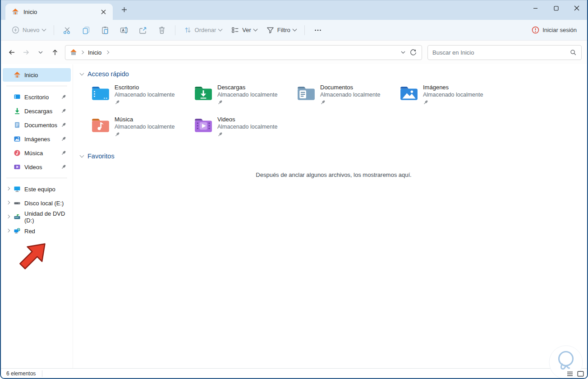 The height and width of the screenshot is (379, 588). Describe the element at coordinates (281, 30) in the screenshot. I see `filter-button: Filtro` at that location.